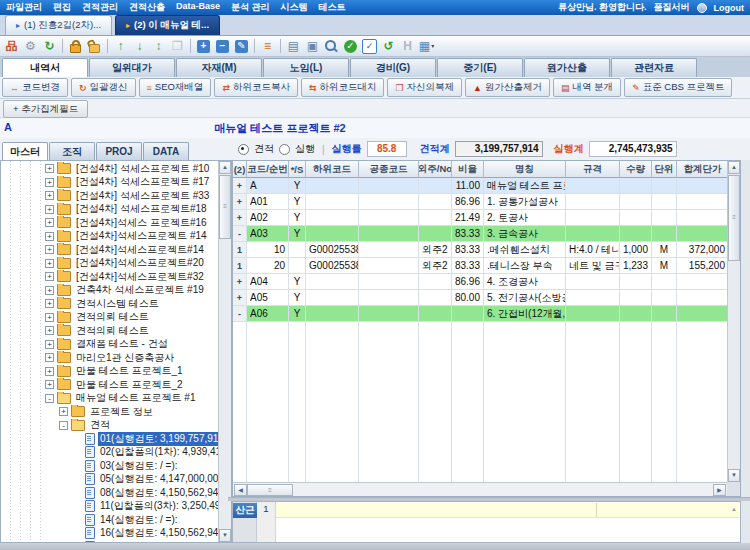 This screenshot has height=550, width=750. I want to click on lock-icon, so click(76, 46).